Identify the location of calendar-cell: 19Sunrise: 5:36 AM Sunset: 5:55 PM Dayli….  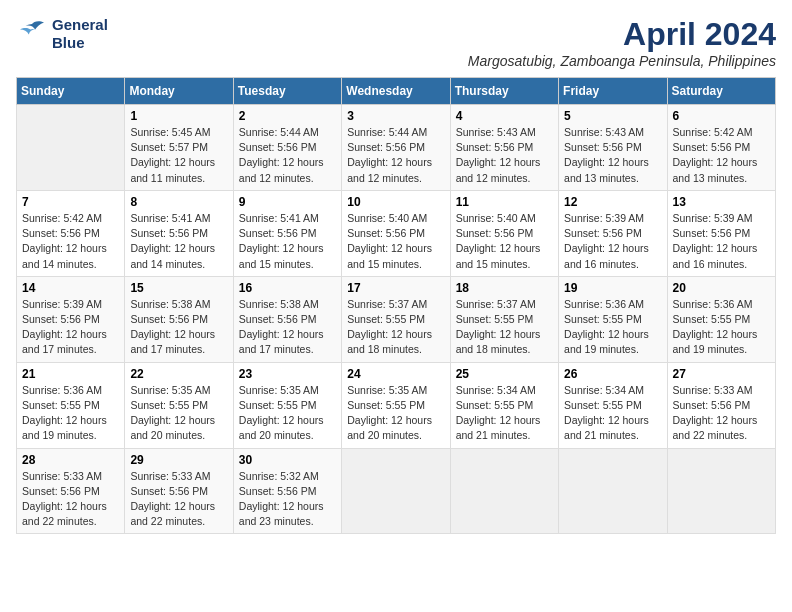
(613, 319).